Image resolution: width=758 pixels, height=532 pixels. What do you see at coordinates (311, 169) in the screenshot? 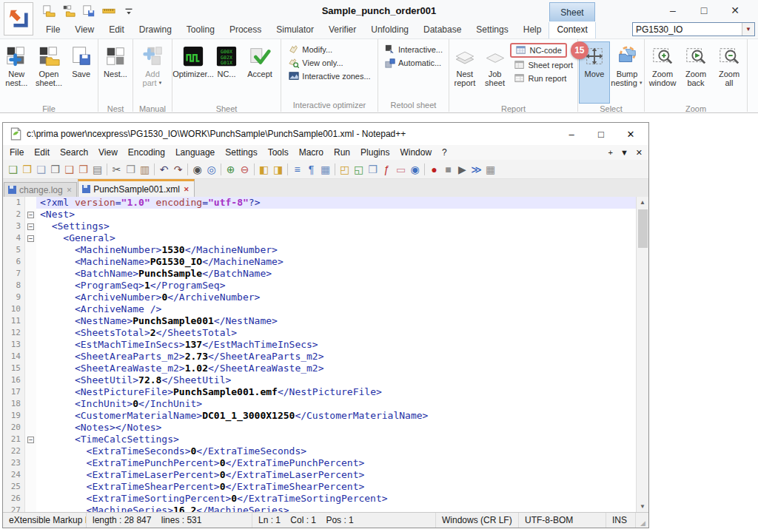
I see `show-symbols-icon: ¶` at bounding box center [311, 169].